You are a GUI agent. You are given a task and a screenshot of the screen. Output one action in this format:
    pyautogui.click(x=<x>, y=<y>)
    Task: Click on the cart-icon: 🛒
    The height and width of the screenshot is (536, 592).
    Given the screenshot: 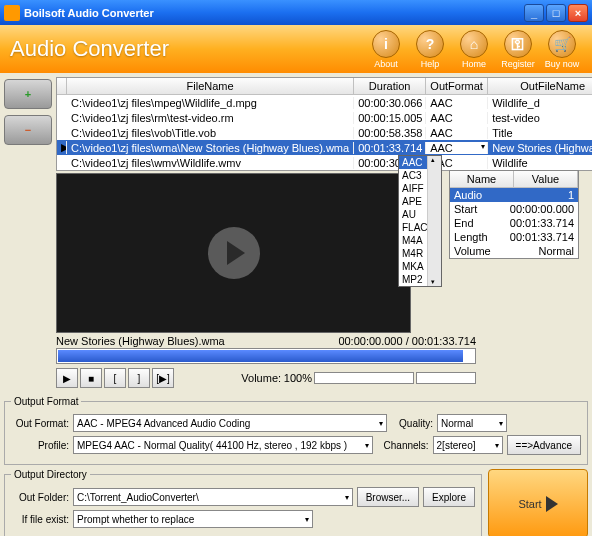 What is the action you would take?
    pyautogui.click(x=562, y=44)
    